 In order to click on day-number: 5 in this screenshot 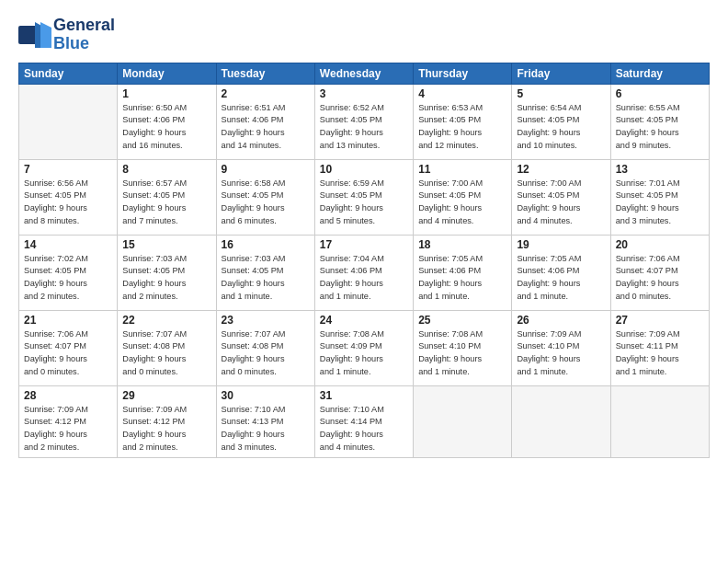, I will do `click(561, 94)`.